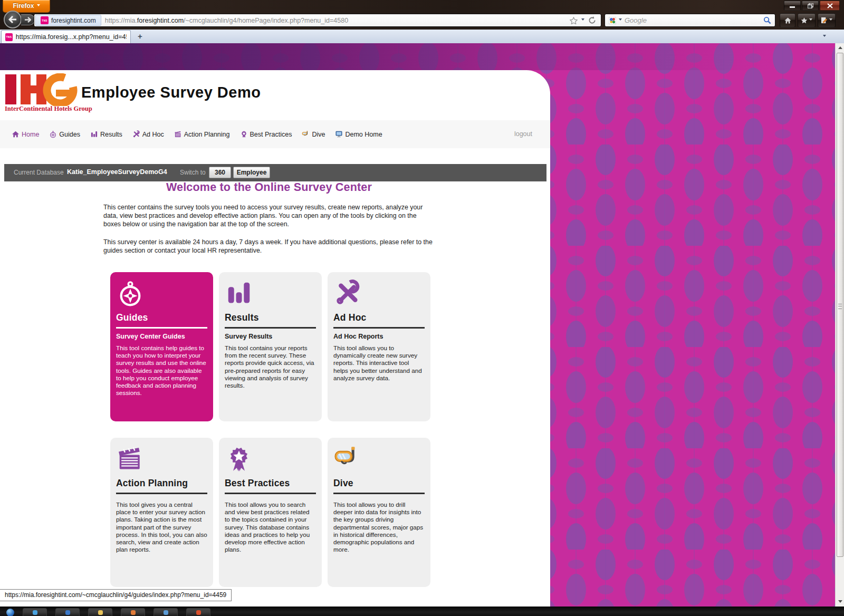  Describe the element at coordinates (379, 317) in the screenshot. I see `card-title: Ad Hoc` at that location.